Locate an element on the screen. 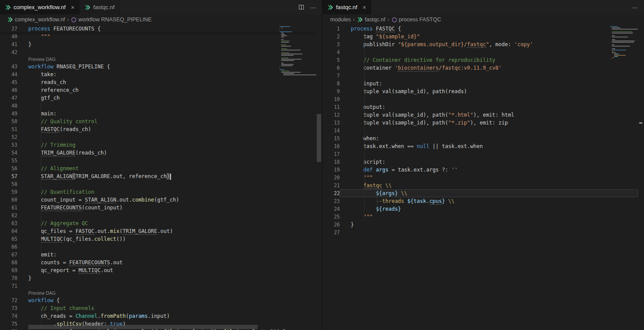 This screenshot has height=330, width=644. code-line: 2 tag "${sample_id}" is located at coordinates (480, 37).